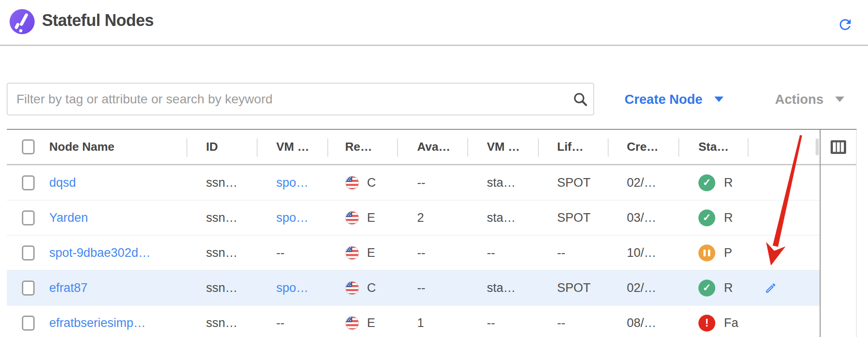 This screenshot has width=868, height=337. Describe the element at coordinates (573, 147) in the screenshot. I see `column-header-lifecycle: Lif…` at that location.